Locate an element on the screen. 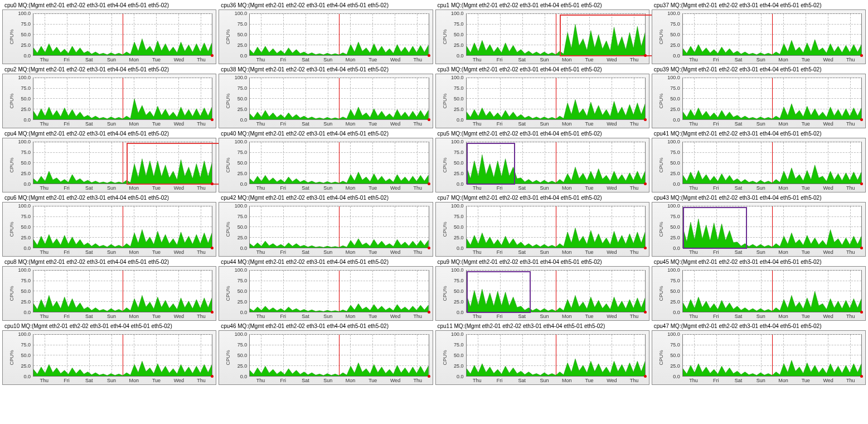 The height and width of the screenshot is (424, 868). chart-cell-cpu47: cpu47 MQ:(Mgmt eth2-01 eth2-02 eth3-01 e… is located at coordinates (759, 354).